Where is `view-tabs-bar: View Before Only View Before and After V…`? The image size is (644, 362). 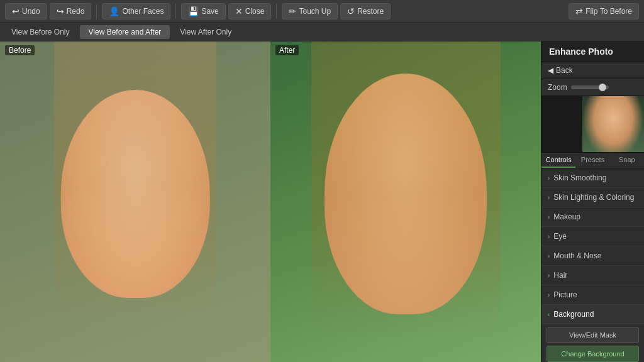
view-tabs-bar: View Before Only View Before and After V… is located at coordinates (322, 32).